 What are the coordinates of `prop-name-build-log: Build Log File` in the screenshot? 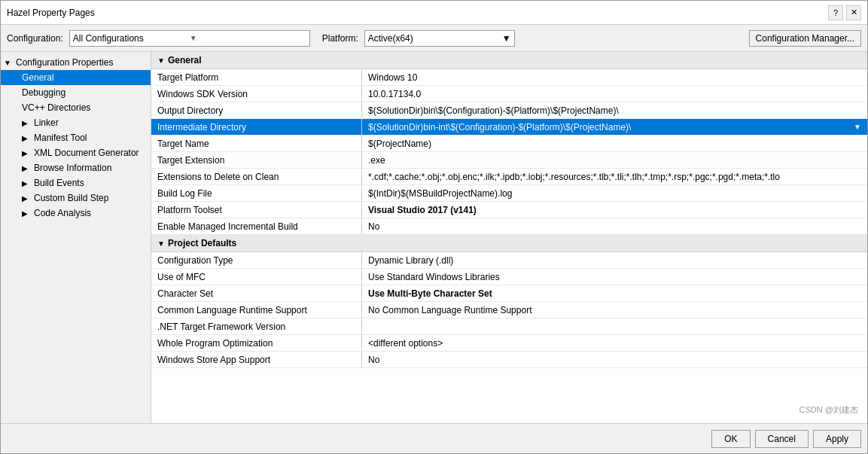 It's located at (257, 193).